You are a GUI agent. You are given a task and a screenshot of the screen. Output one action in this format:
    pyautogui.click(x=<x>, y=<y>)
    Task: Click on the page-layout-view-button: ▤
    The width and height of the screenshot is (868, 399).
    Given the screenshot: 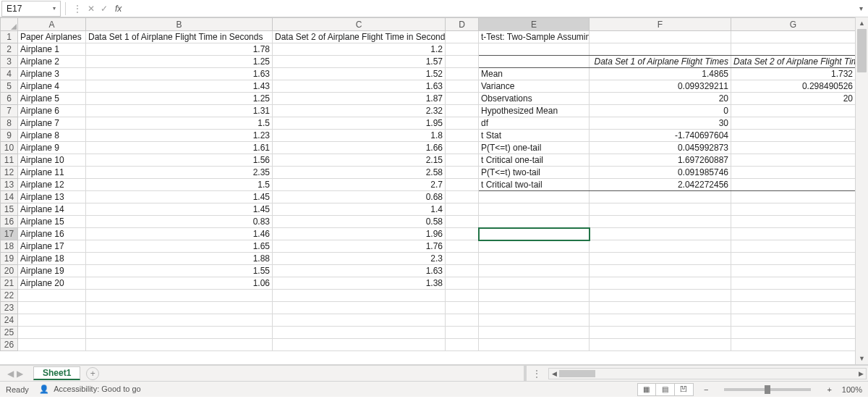 What is the action you would take?
    pyautogui.click(x=665, y=390)
    